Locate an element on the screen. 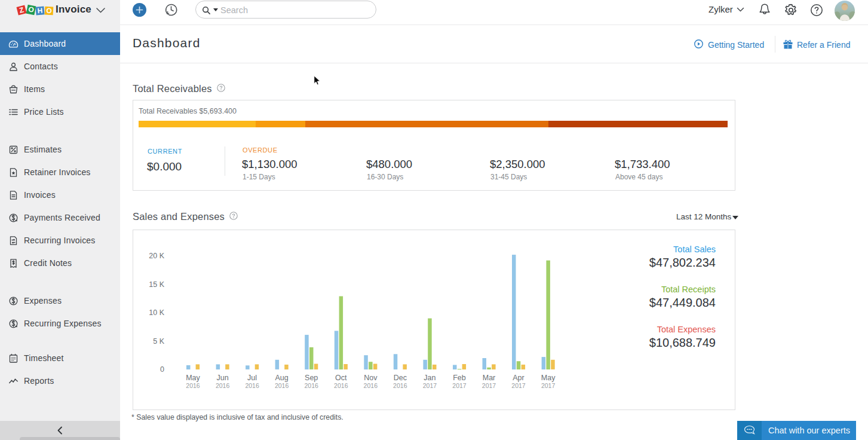 This screenshot has width=868, height=440. svg-text: 20 K is located at coordinates (157, 256).